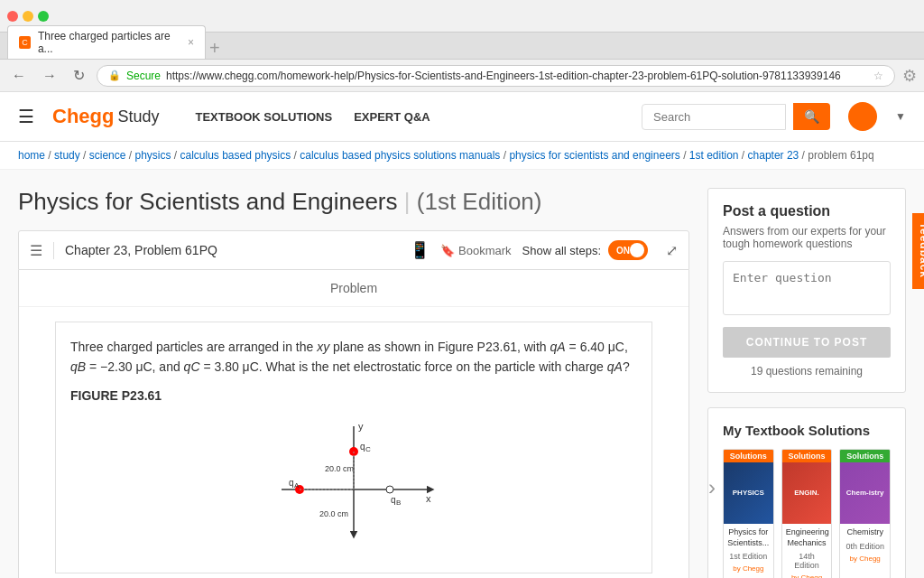 Image resolution: width=924 pixels, height=578 pixels. What do you see at coordinates (43, 16) in the screenshot?
I see `maximize-traffic-light` at bounding box center [43, 16].